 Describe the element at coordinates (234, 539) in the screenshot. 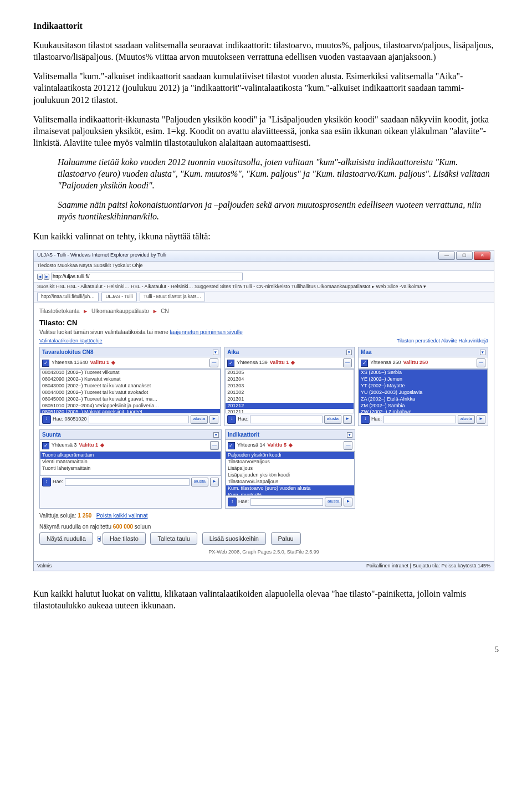

I see `lisaa-suosikkeihin-button: Lisää suosikkeihin` at that location.